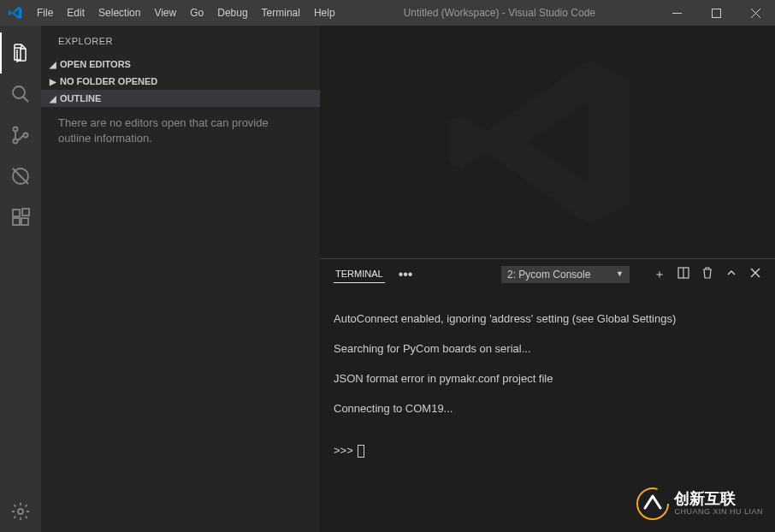  Describe the element at coordinates (21, 217) in the screenshot. I see `extensions-icon` at that location.